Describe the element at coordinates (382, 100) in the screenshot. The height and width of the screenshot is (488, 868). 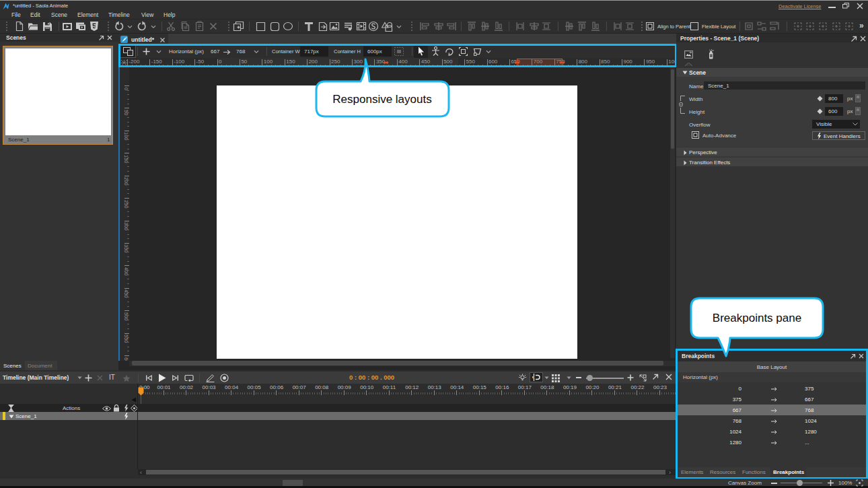
I see `svg-text: Responsive layouts` at that location.